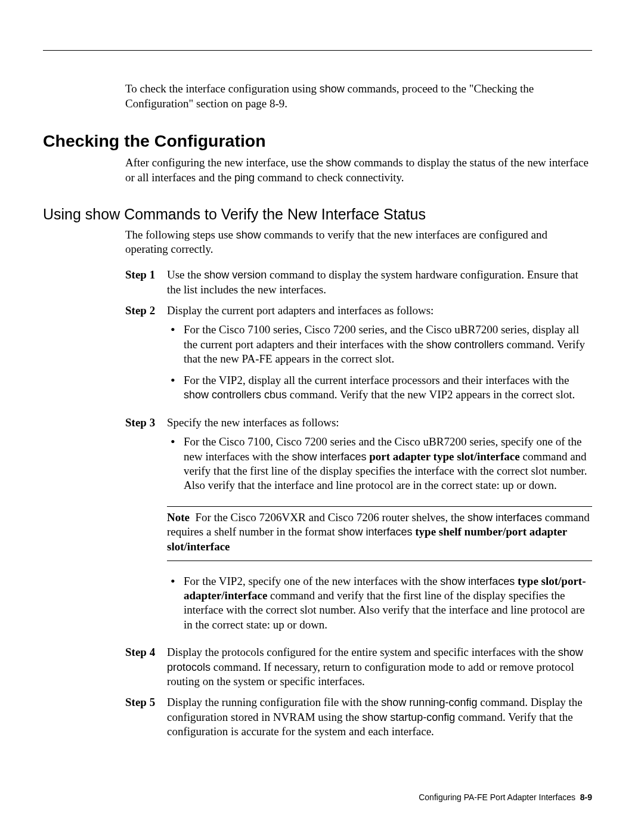  I want to click on ping-command: ping, so click(244, 178).